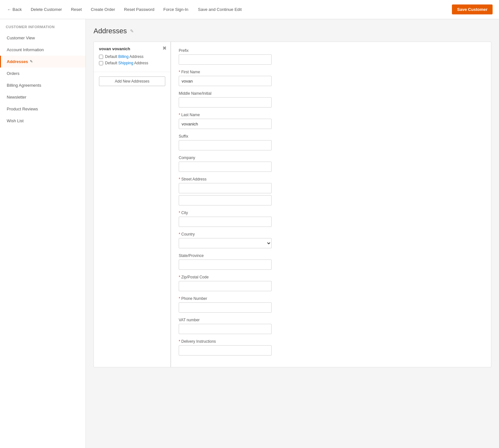 This screenshot has height=448, width=499. Describe the element at coordinates (331, 256) in the screenshot. I see `state-label: State/Province` at that location.